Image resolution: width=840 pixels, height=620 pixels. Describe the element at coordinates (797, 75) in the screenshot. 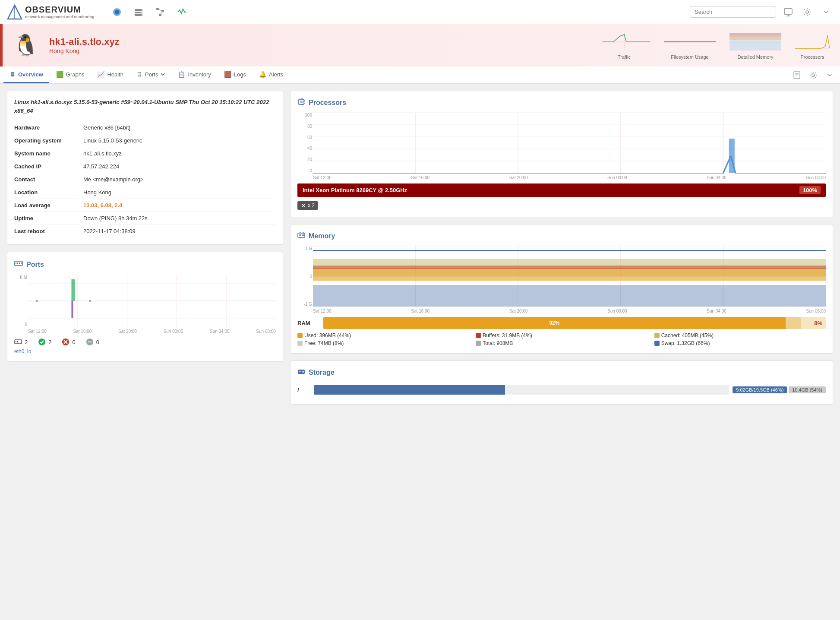

I see `tab-notes-btn` at that location.